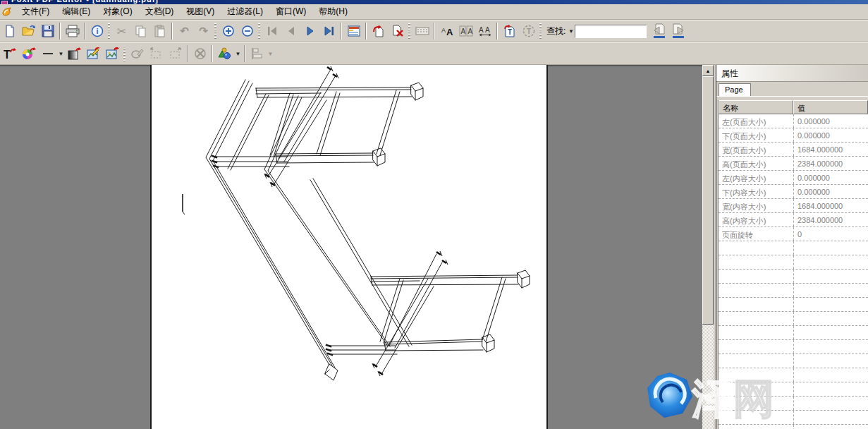 The width and height of the screenshot is (868, 429). I want to click on new-document-icon, so click(10, 31).